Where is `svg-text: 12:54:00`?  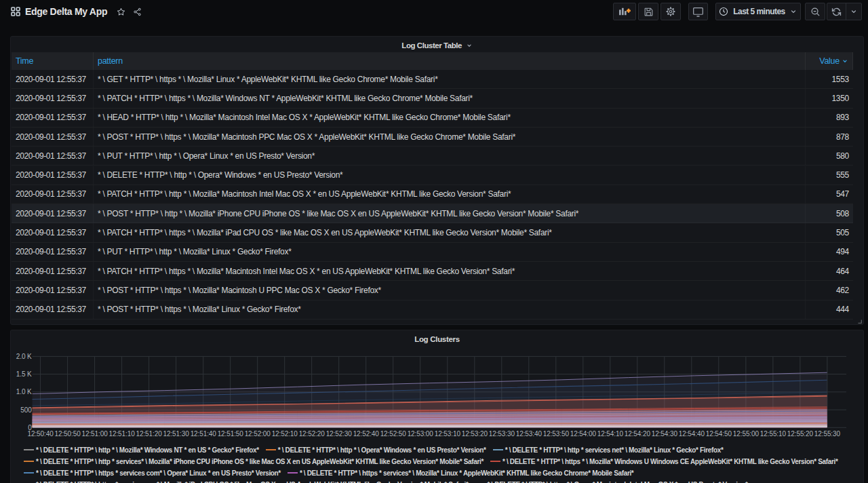 svg-text: 12:54:00 is located at coordinates (583, 434).